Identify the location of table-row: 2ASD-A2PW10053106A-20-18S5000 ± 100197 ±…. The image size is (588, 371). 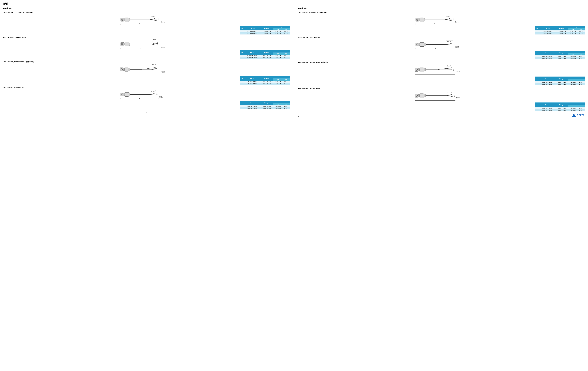
(265, 108).